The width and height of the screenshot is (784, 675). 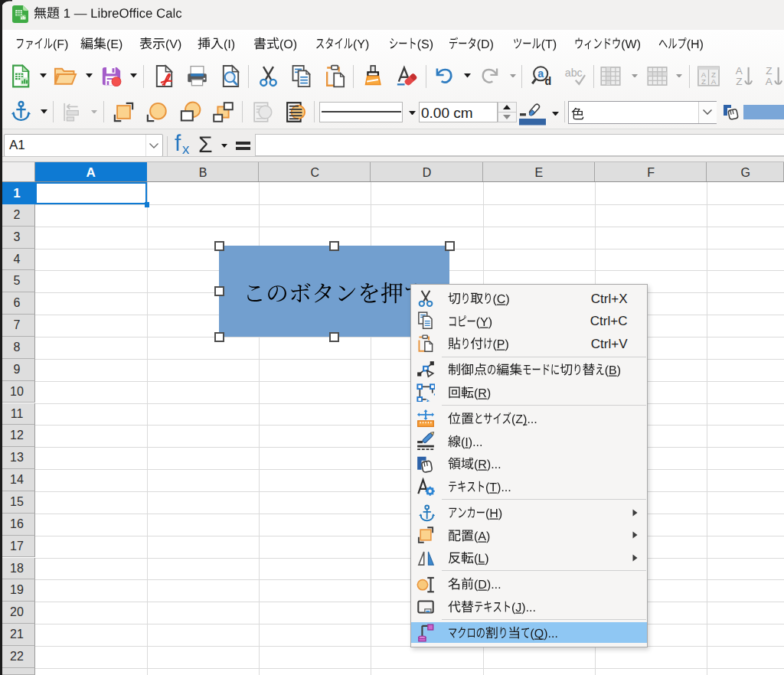 I want to click on svg-text: a, so click(x=541, y=73).